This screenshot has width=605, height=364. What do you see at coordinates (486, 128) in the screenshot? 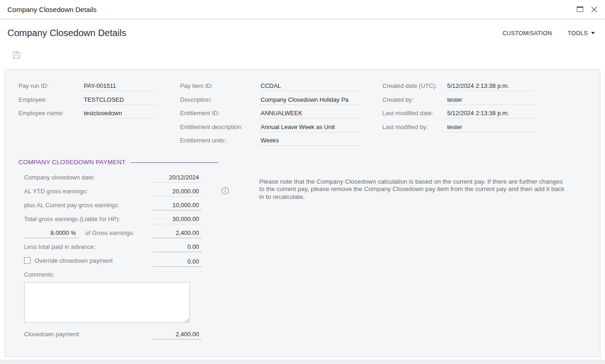
I see `field-row-last-modified-by: Last modified by: tester` at bounding box center [486, 128].